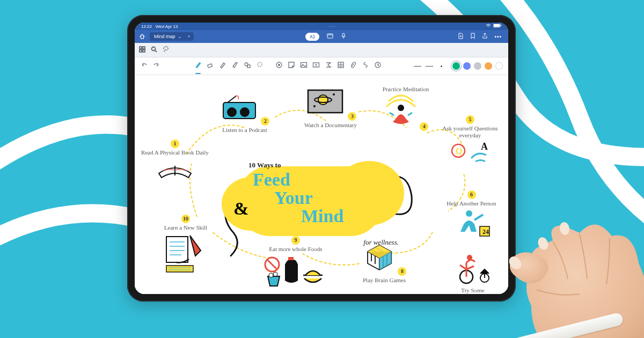 This screenshot has width=644, height=338. I want to click on unicycle-icon, so click(473, 269).